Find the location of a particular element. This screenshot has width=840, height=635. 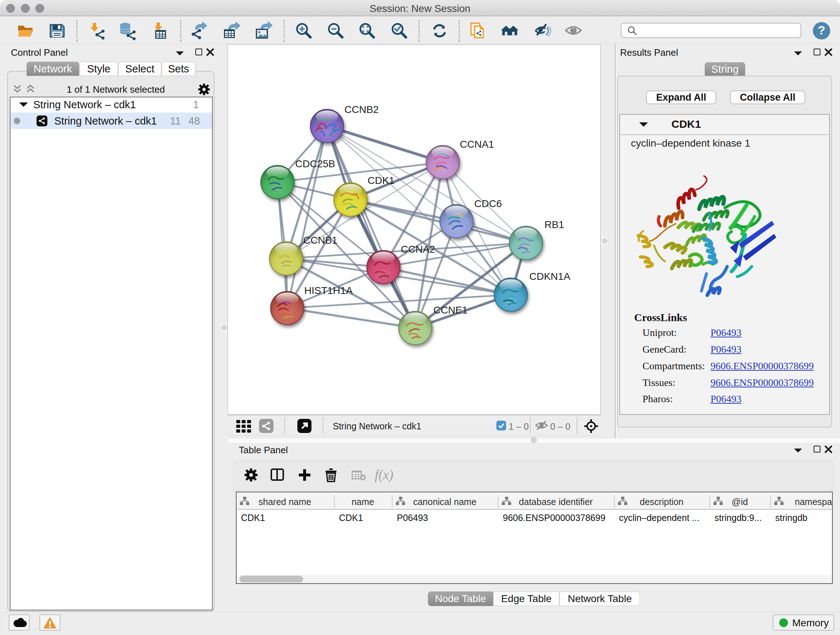

svg-text: CCNA2 is located at coordinates (418, 249).